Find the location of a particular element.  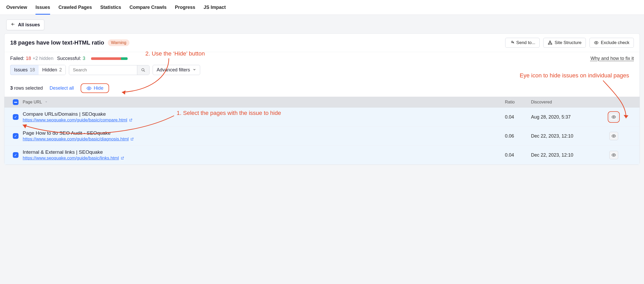

tab-crawled-pages: Crawled Pages is located at coordinates (75, 9).